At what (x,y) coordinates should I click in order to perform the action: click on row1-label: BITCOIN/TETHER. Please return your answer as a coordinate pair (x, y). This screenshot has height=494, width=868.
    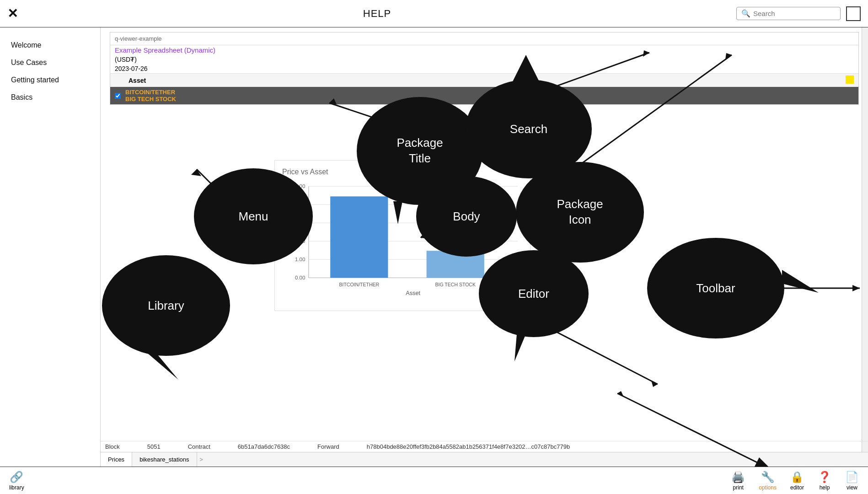
    Looking at the image, I should click on (151, 92).